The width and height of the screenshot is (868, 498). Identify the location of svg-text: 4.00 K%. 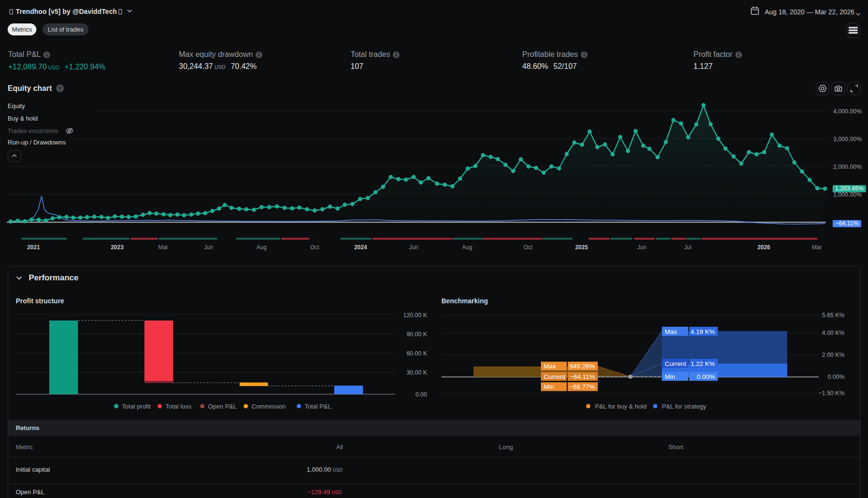
(833, 333).